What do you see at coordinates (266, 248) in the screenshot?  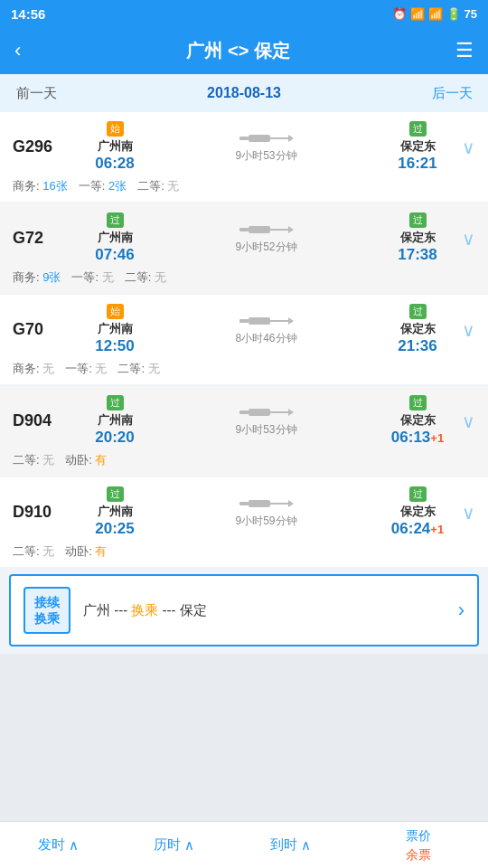 I see `duration-text: 9小时52分钟` at bounding box center [266, 248].